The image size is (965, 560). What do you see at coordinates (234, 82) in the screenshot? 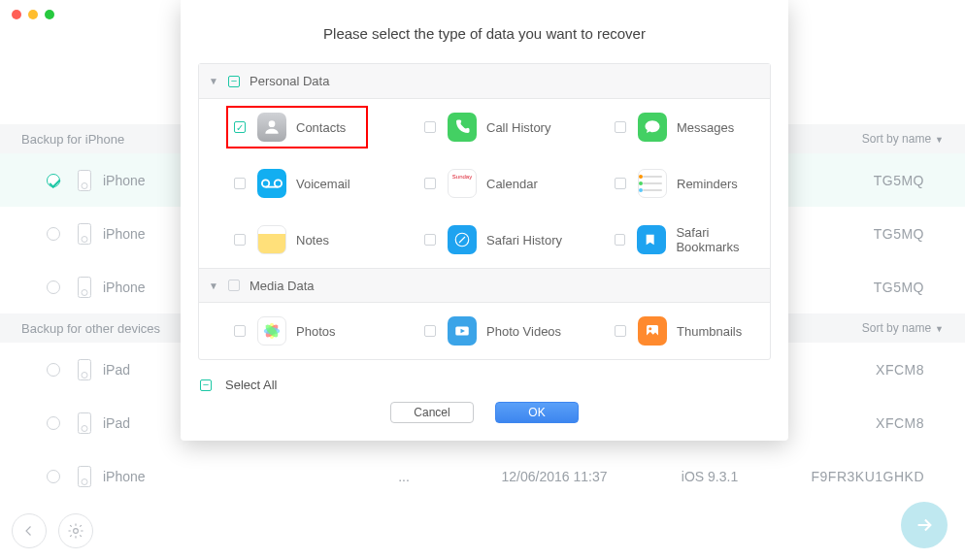
I see `group-checkbox-indeterminate: −` at bounding box center [234, 82].